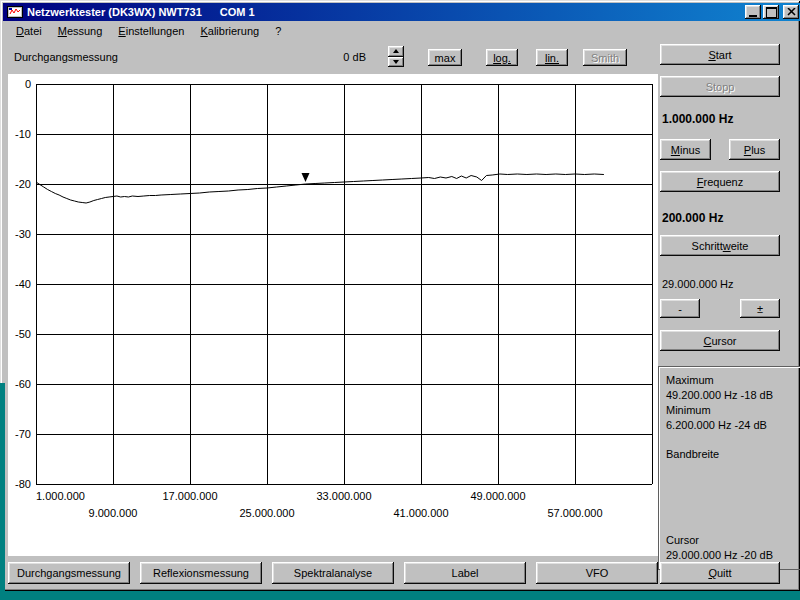 The width and height of the screenshot is (800, 600). Describe the element at coordinates (760, 308) in the screenshot. I see `plusminus-button: ±` at that location.